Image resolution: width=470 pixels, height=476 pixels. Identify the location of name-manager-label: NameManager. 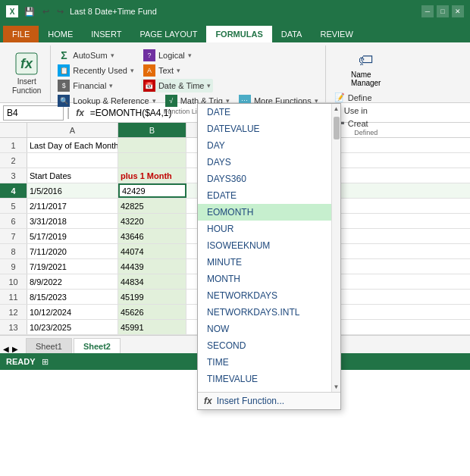
(365, 79).